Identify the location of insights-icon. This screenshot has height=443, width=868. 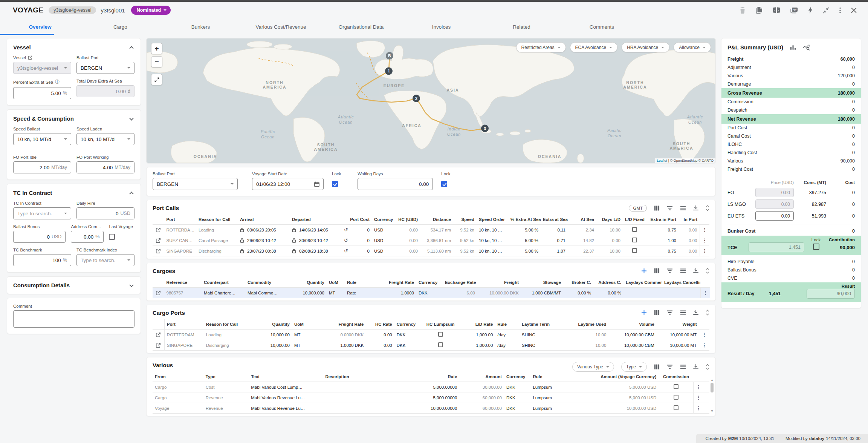
(806, 48).